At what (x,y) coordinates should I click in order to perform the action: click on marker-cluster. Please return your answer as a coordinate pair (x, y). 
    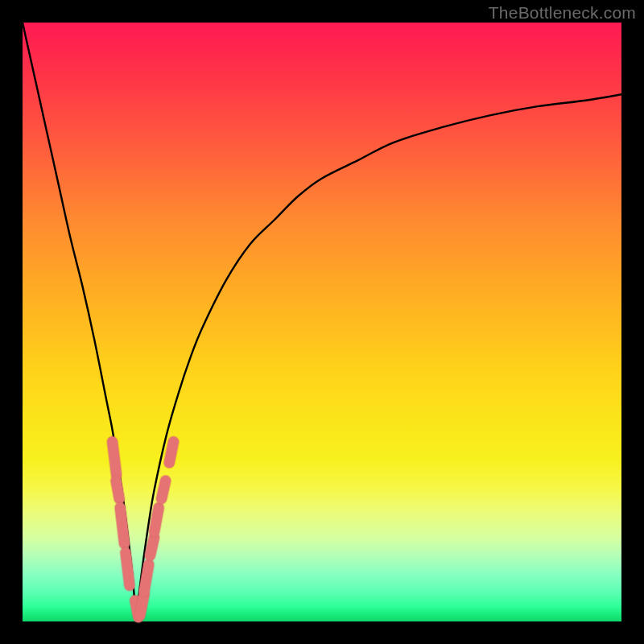
    Looking at the image, I should click on (143, 530).